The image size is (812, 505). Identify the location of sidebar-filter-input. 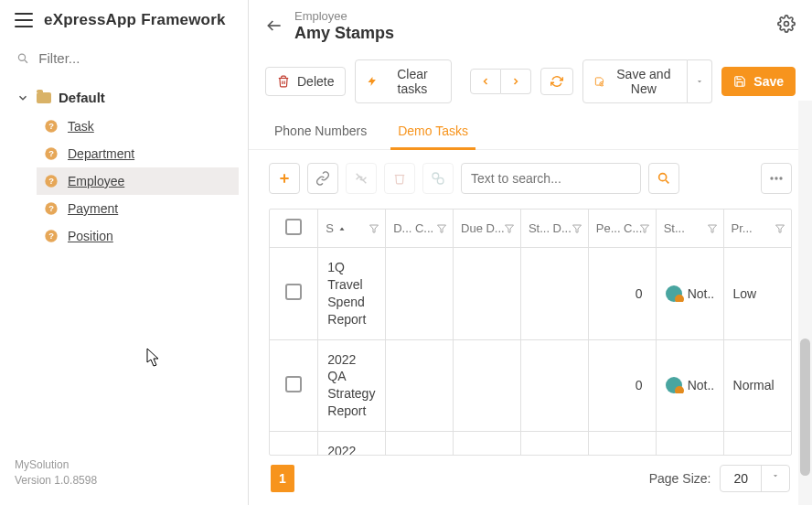
(135, 59).